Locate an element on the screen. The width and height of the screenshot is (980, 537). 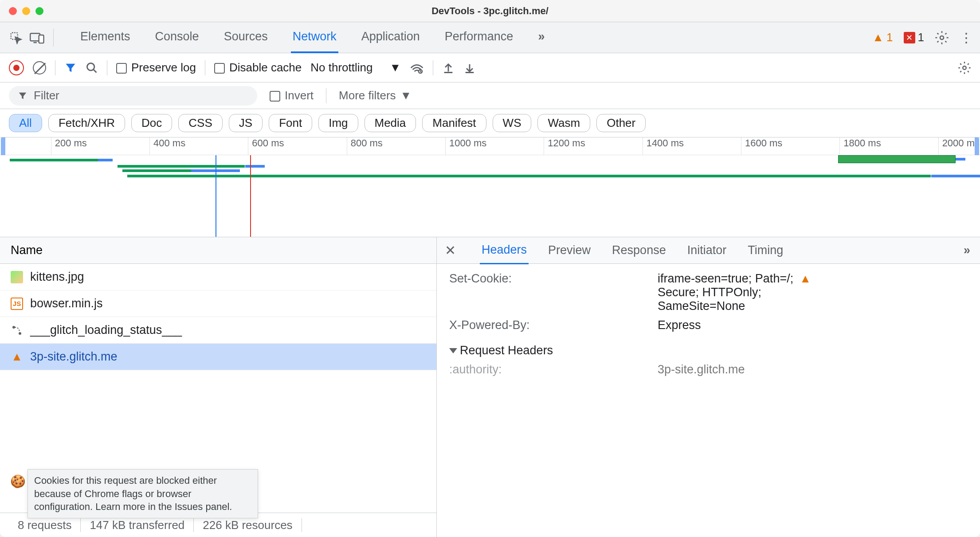
preserve-log-label: Preserve log is located at coordinates (164, 67).